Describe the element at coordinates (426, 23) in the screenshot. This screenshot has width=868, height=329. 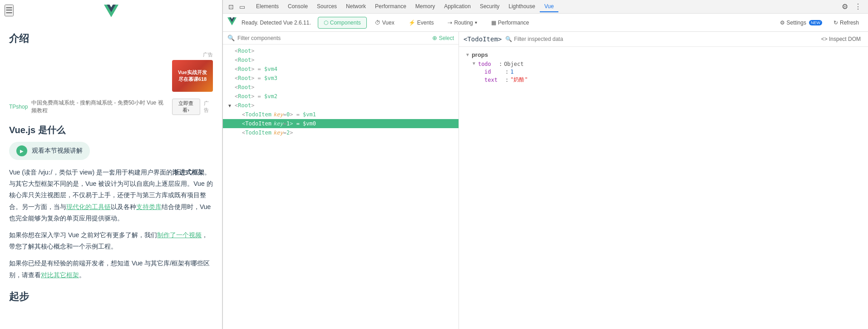
I see `events-nav-label: Events` at that location.